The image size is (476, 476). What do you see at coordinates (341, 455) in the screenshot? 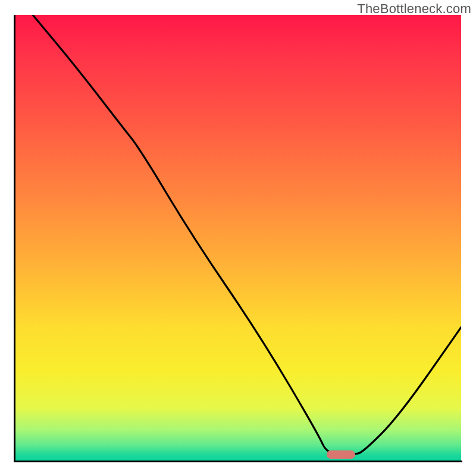
I see `optimal-marker` at bounding box center [341, 455].